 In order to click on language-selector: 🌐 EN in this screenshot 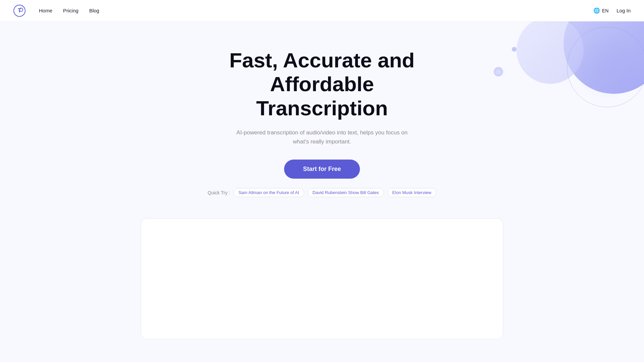, I will do `click(601, 11)`.